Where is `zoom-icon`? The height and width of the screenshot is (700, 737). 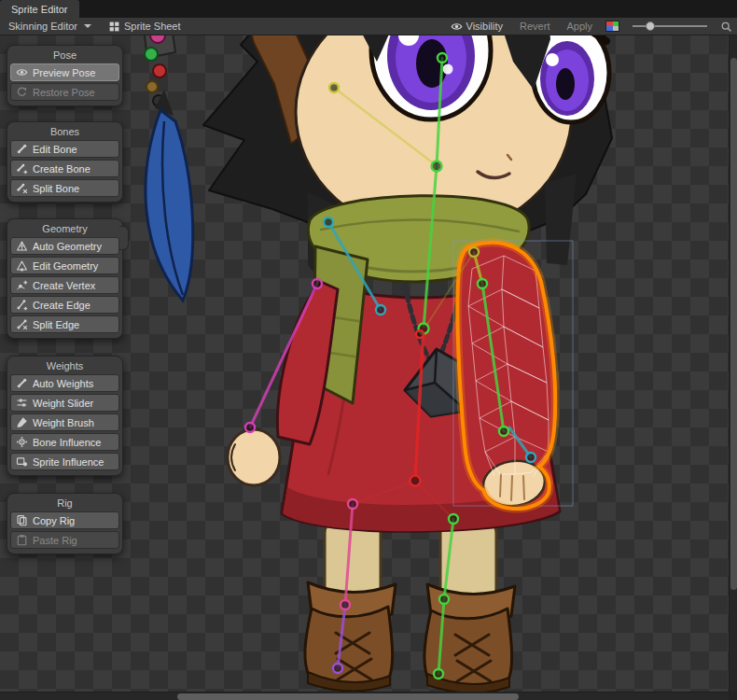 zoom-icon is located at coordinates (726, 26).